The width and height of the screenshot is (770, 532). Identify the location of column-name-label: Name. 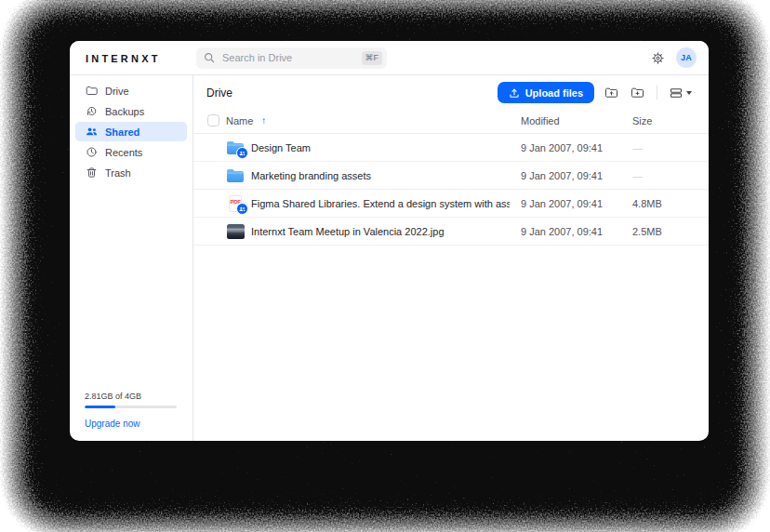
(240, 121).